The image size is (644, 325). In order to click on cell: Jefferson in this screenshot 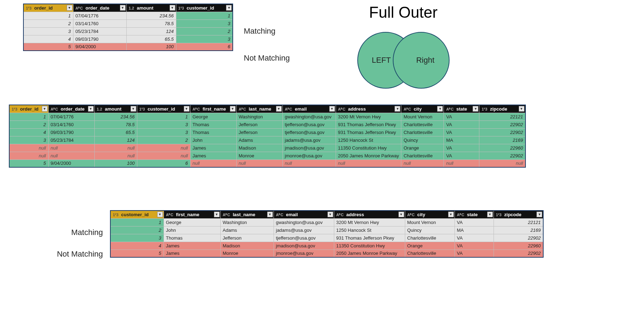, I will do `click(259, 124)`.